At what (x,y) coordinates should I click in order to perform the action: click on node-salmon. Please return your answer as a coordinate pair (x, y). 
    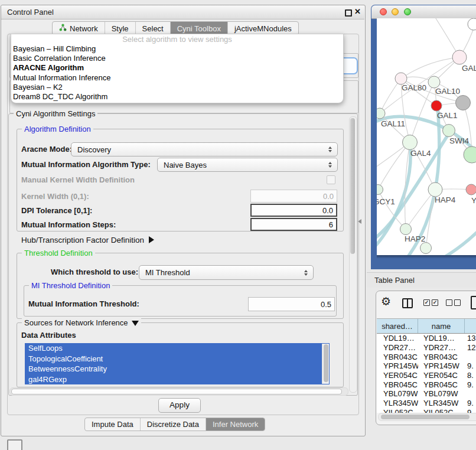
    Looking at the image, I should click on (471, 190).